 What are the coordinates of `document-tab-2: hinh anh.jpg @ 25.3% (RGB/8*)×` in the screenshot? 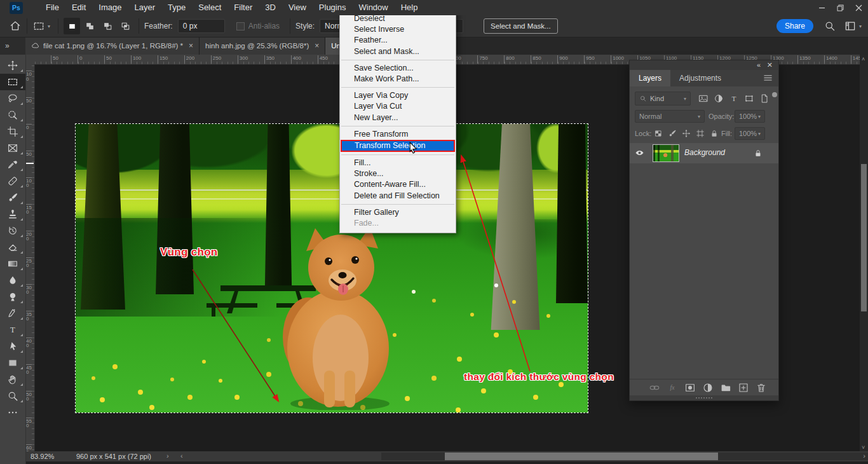 It's located at (262, 46).